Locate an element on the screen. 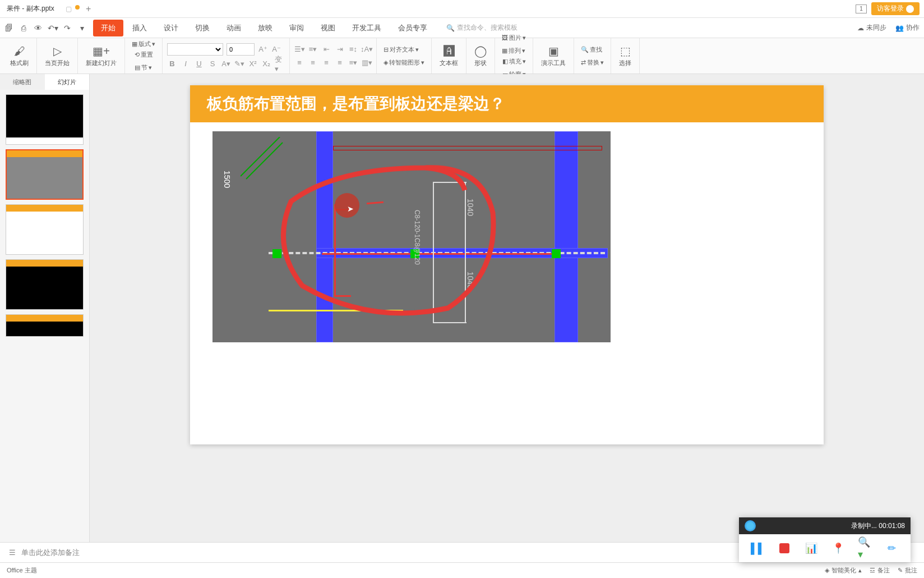 This screenshot has height=578, width=924. font-color-button: A▾ is located at coordinates (226, 64).